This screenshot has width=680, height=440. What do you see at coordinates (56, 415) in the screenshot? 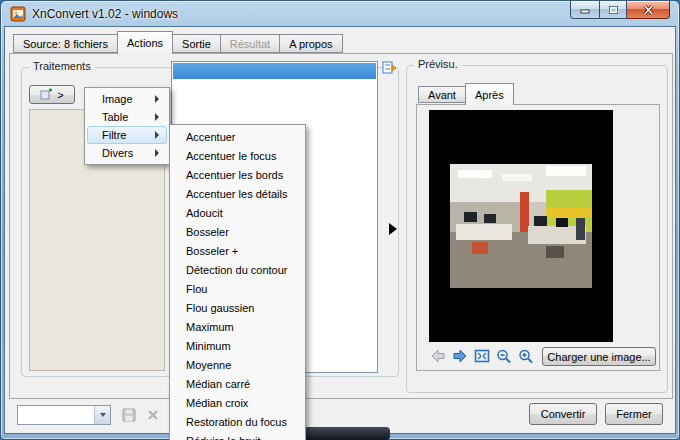
I see `preset-combobox-value` at bounding box center [56, 415].